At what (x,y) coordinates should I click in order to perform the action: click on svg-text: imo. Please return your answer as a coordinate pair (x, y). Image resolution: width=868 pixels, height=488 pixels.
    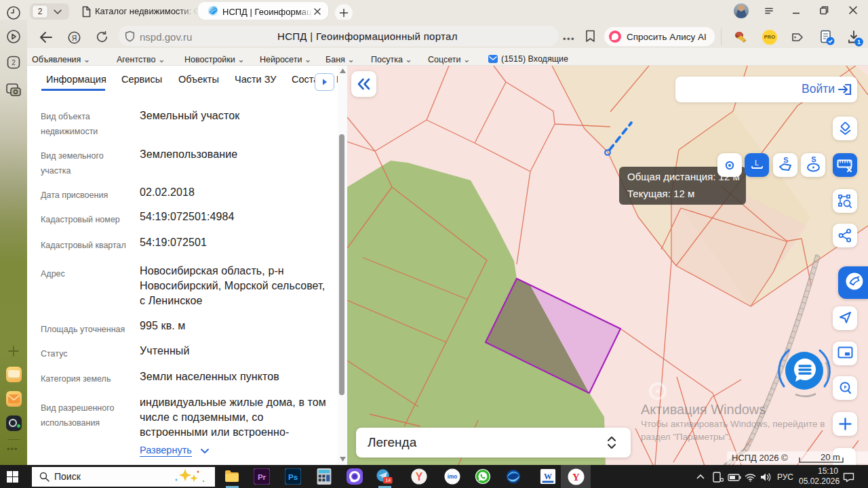
    Looking at the image, I should click on (453, 477).